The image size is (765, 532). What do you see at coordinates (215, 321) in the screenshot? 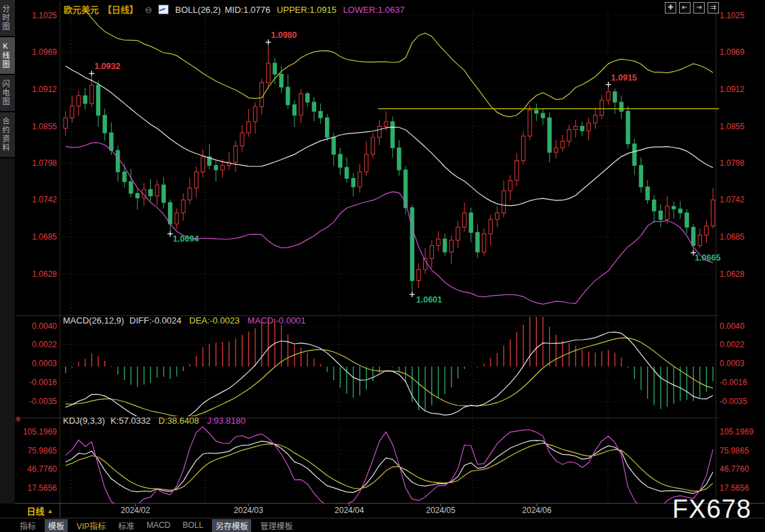
I see `macd-dea-label: DEA:-0.0023` at bounding box center [215, 321].